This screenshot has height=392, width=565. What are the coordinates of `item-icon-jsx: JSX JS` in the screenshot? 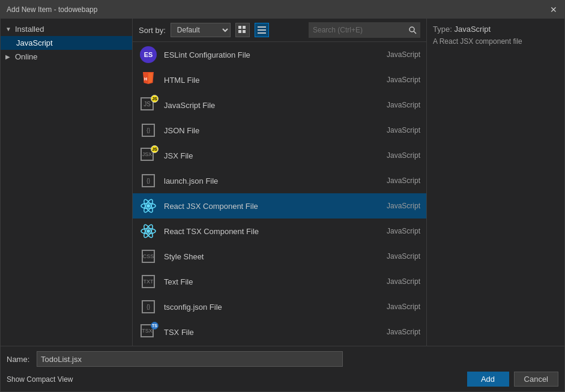 It's located at (148, 155).